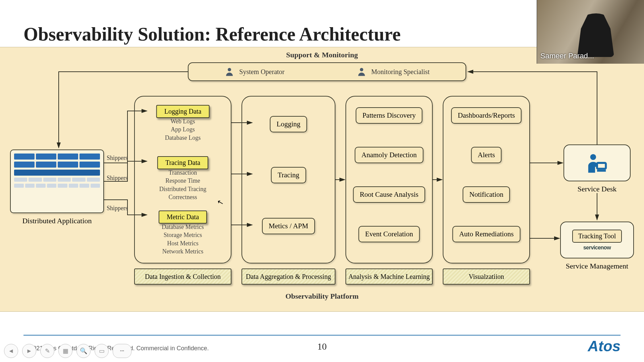 The width and height of the screenshot is (644, 362). What do you see at coordinates (288, 180) in the screenshot?
I see `col-data-aggregation: Logging Tracing Metics / APM` at bounding box center [288, 180].